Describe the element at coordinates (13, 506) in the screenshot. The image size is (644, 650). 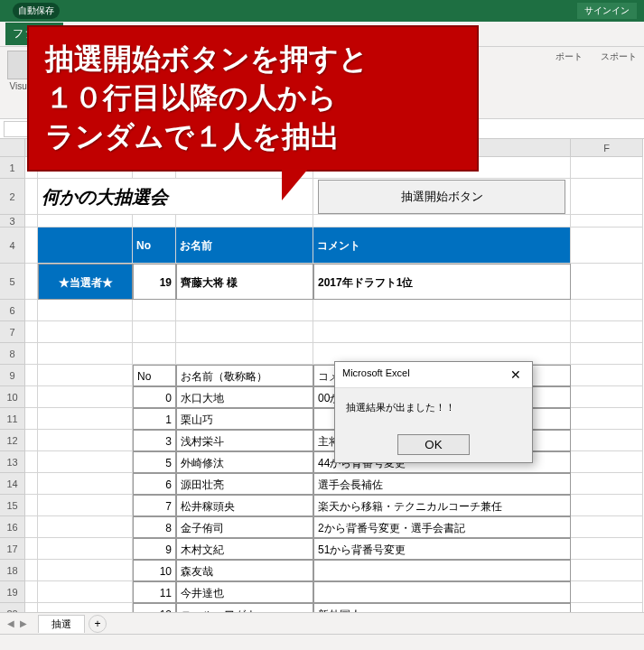
I see `row-header: 15` at that location.